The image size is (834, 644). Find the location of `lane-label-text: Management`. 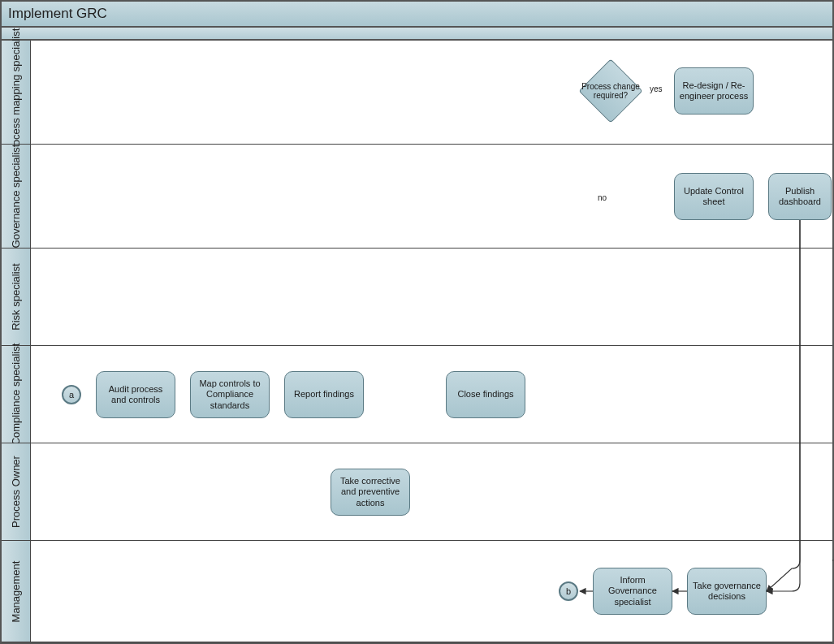

lane-label-text: Management is located at coordinates (16, 591).